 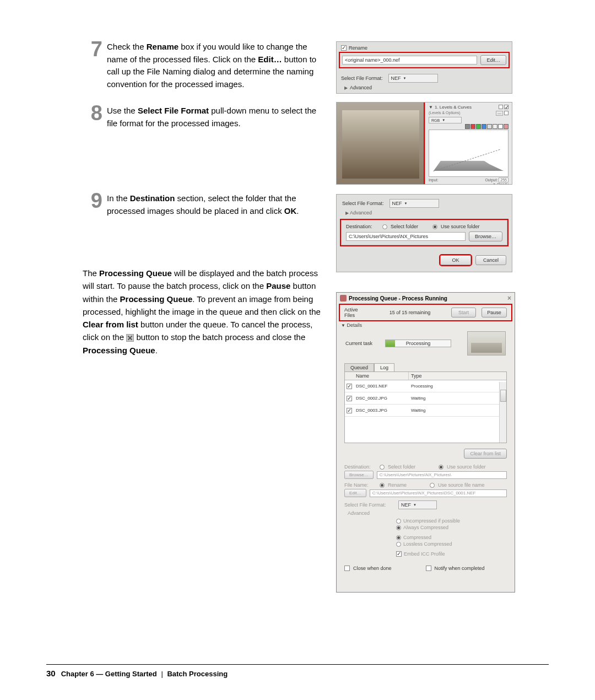 What do you see at coordinates (344, 48) in the screenshot?
I see `rename-checkbox` at bounding box center [344, 48].